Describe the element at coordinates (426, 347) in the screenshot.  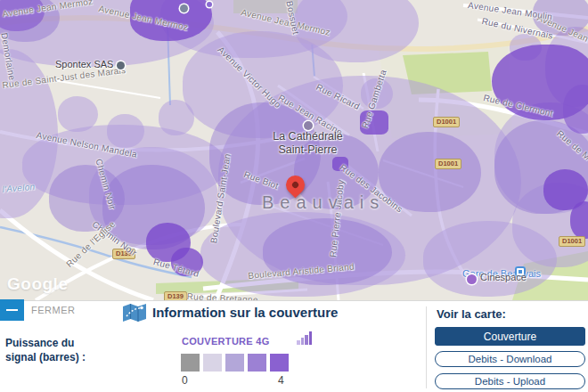
I see `panel-divider` at that location.